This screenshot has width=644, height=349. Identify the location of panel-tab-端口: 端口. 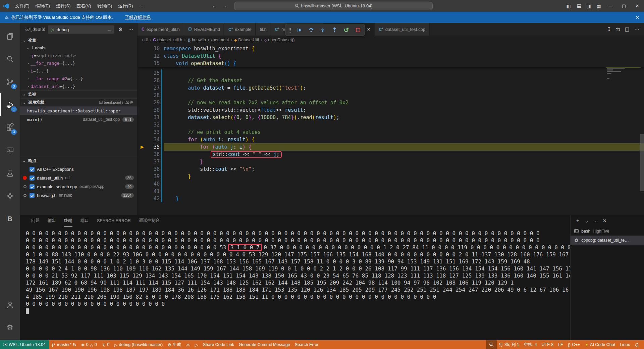
(85, 221).